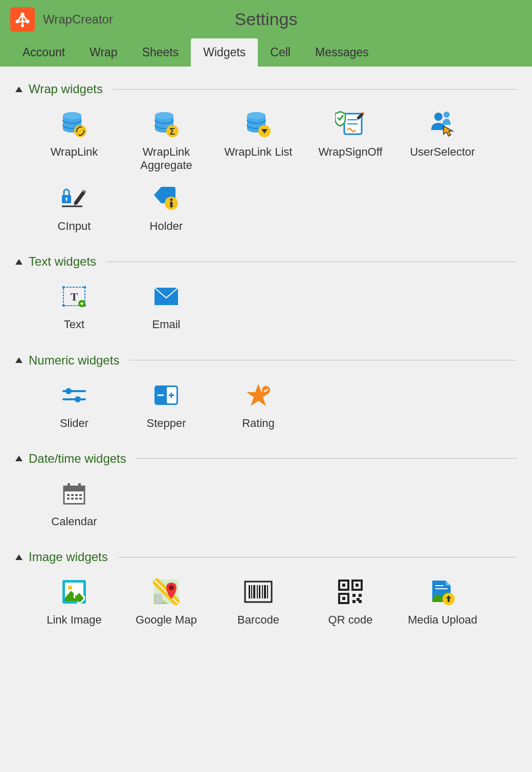 The image size is (532, 772). I want to click on widget-label: Holder, so click(166, 226).